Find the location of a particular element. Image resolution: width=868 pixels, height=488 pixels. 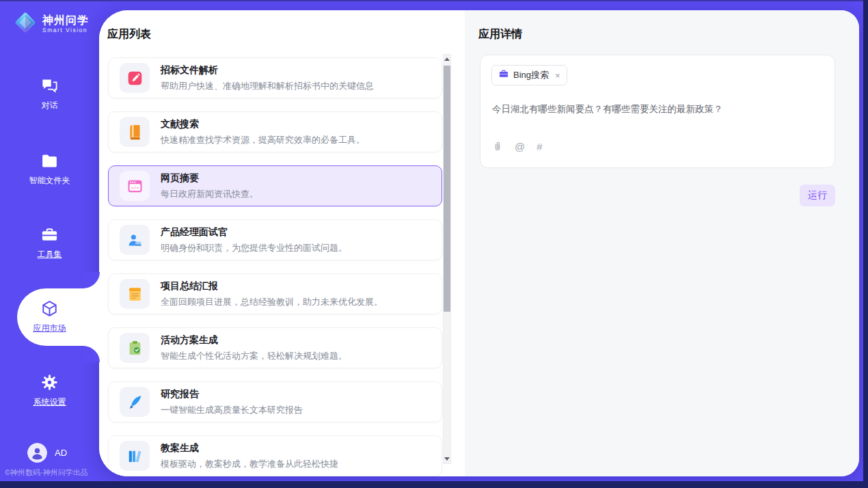

app-card-title: 研究报告 is located at coordinates (232, 394).